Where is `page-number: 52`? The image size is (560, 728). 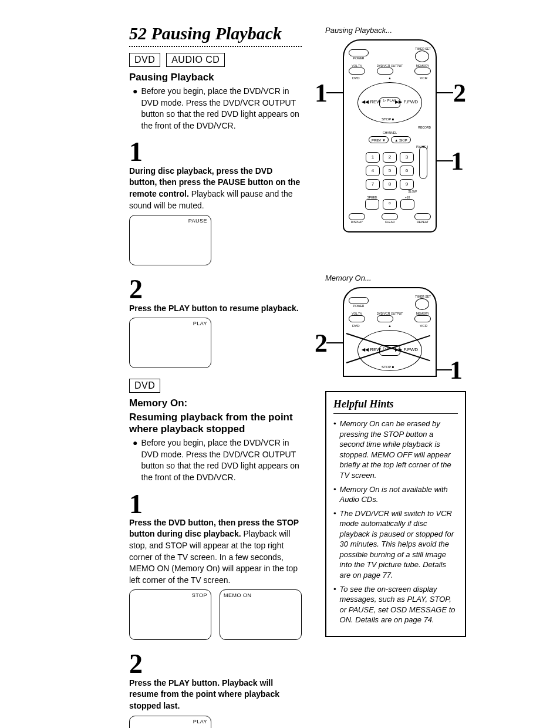
page-number: 52 is located at coordinates (138, 33).